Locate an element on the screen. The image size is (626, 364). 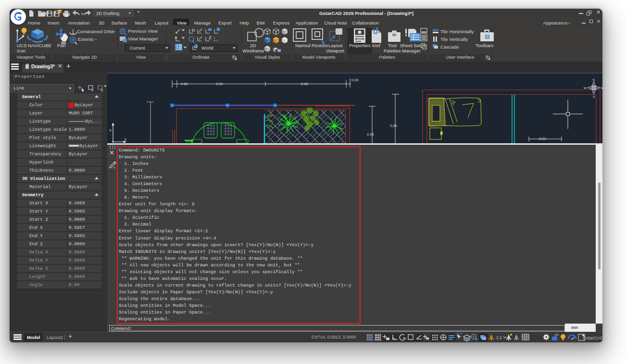
svg-text: 0.09 is located at coordinates (219, 84).